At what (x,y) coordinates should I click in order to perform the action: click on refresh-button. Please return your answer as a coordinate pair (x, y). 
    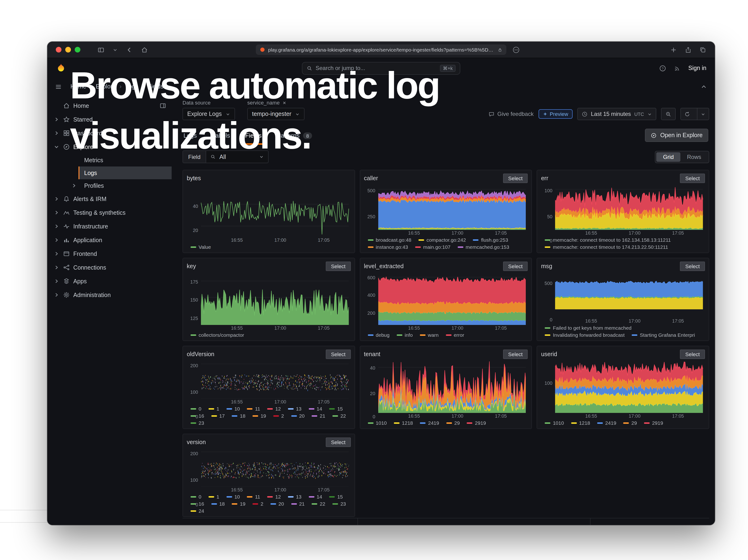
    Looking at the image, I should click on (687, 114).